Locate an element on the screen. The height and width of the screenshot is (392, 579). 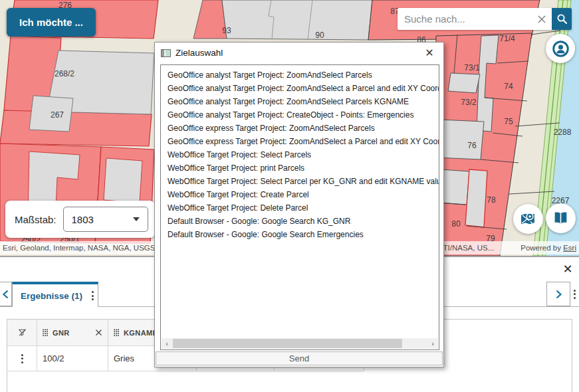
filter-clear-icon is located at coordinates (23, 332).